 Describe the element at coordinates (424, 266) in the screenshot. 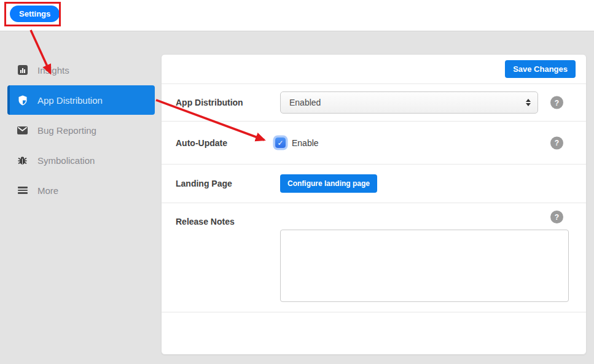

I see `release-notes-textarea` at that location.